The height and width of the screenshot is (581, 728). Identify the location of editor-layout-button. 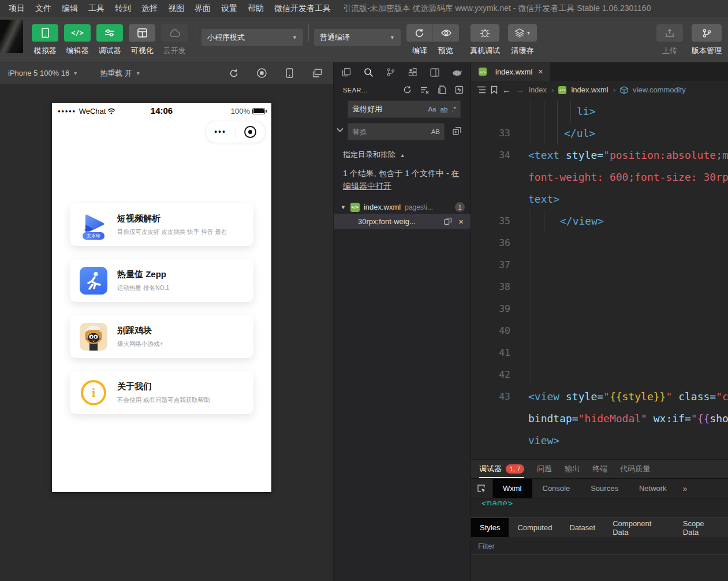
(435, 73).